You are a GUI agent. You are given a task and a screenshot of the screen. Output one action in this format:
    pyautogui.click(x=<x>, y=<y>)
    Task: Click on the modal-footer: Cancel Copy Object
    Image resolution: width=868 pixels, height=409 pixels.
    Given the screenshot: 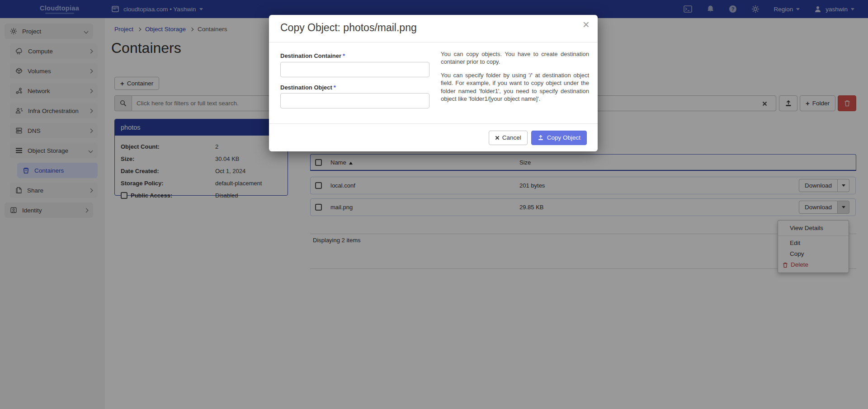 What is the action you would take?
    pyautogui.click(x=433, y=137)
    